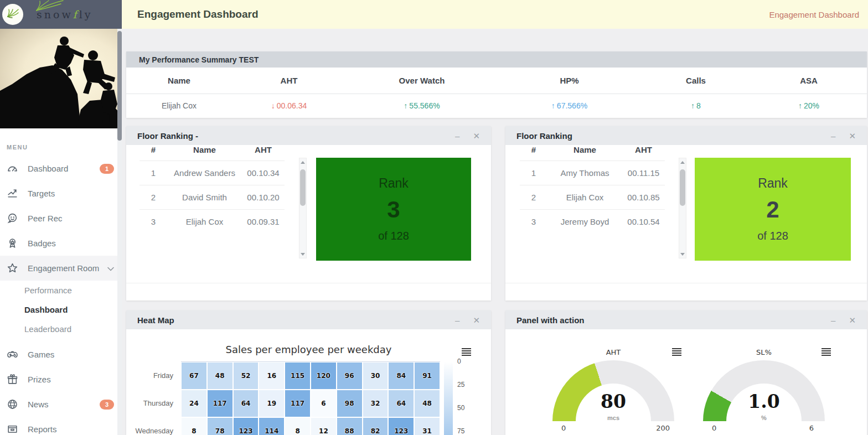 This screenshot has height=435, width=868. Describe the element at coordinates (350, 426) in the screenshot. I see `heatmap-cell: 88` at that location.